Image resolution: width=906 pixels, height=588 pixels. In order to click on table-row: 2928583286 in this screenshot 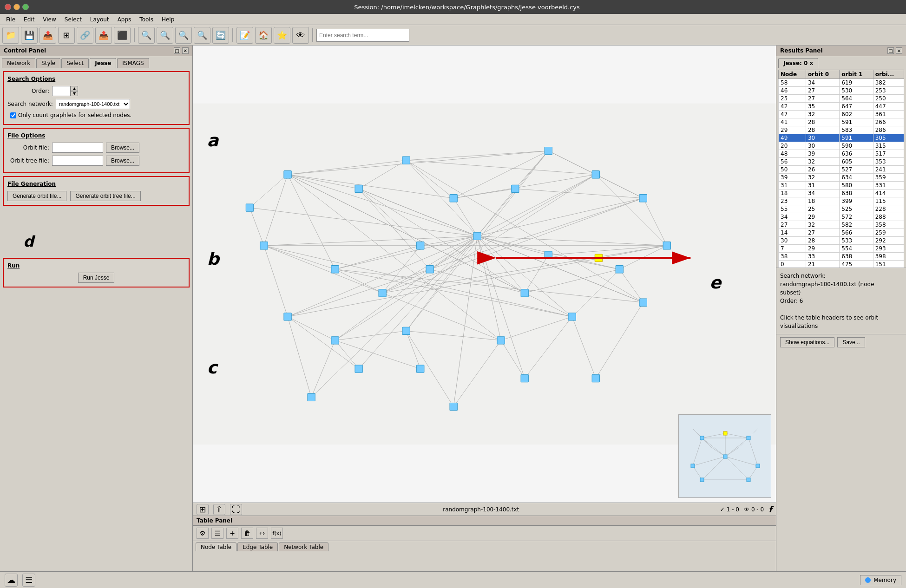, I will do `click(841, 130)`.